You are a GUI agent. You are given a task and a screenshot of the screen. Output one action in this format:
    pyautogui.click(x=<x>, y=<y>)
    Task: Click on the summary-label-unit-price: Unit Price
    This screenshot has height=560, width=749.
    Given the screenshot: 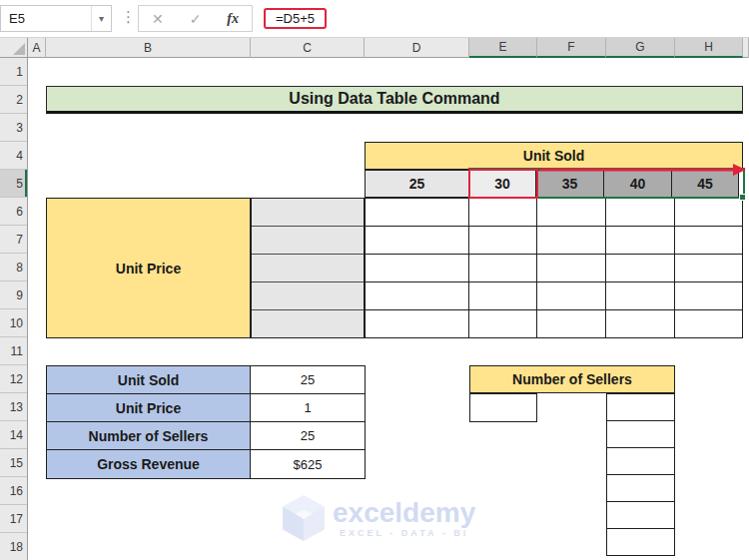 What is the action you would take?
    pyautogui.click(x=149, y=408)
    